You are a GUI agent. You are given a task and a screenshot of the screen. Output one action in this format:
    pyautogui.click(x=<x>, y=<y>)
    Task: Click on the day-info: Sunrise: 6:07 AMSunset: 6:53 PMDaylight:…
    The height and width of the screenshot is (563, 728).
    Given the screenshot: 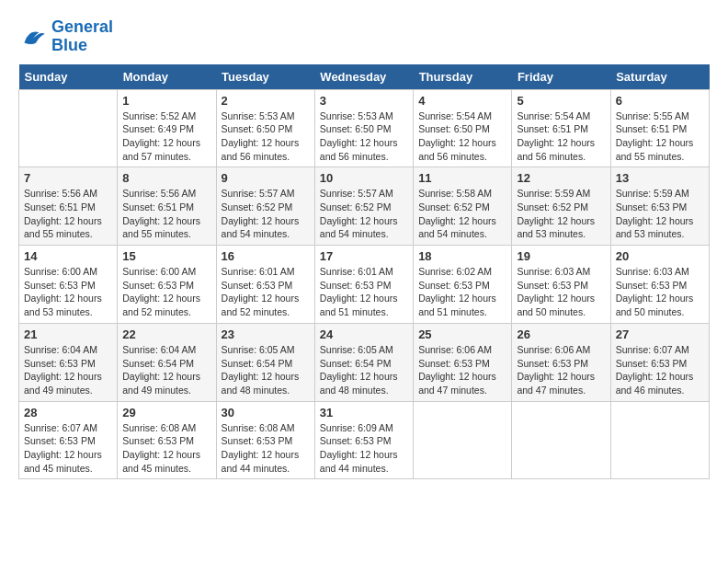 What is the action you would take?
    pyautogui.click(x=68, y=449)
    